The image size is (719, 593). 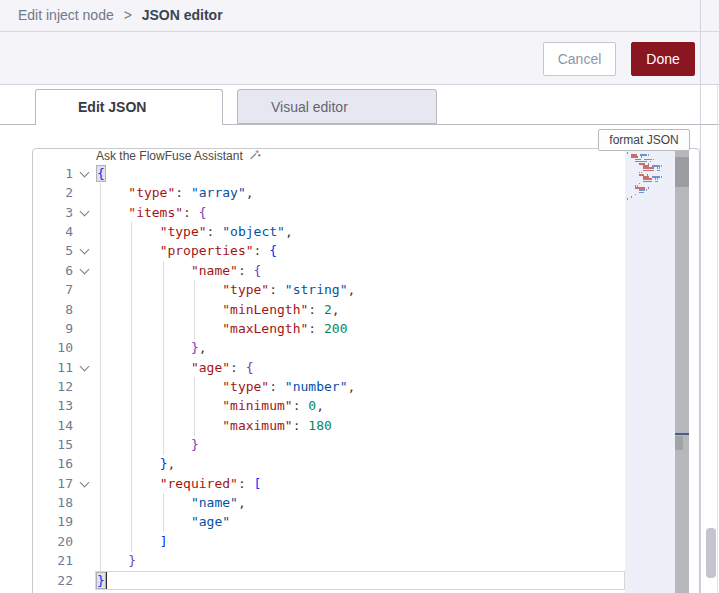 I want to click on line-number: 14, so click(x=53, y=426).